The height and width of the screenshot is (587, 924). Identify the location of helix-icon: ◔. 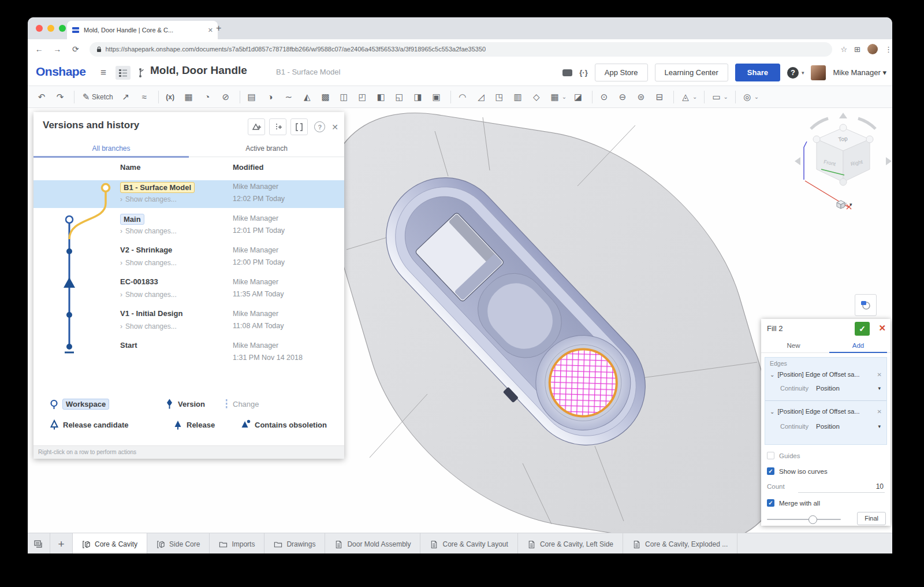
(208, 97).